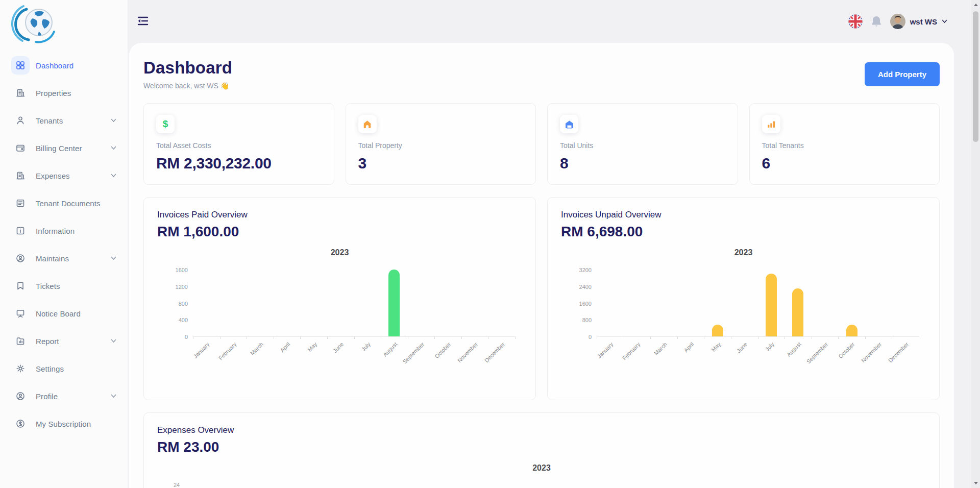 The height and width of the screenshot is (488, 980). I want to click on sidebar-item-notice-board: Notice Board, so click(64, 313).